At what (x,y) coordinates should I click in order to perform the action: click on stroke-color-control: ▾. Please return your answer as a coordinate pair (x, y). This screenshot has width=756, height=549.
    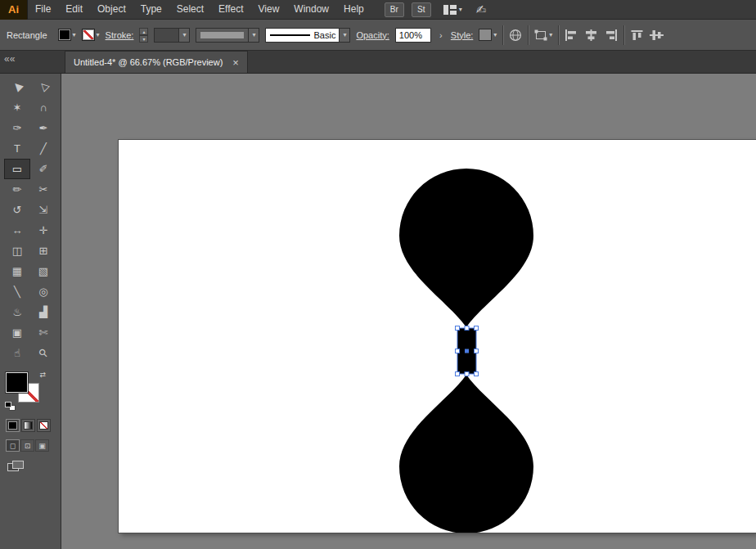
    Looking at the image, I should click on (91, 34).